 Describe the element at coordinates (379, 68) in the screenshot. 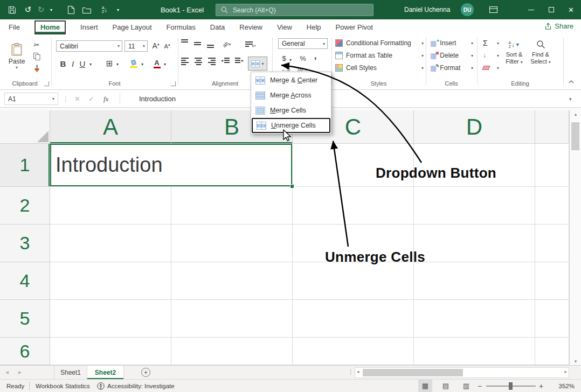

I see `cell-styles-button: Cell Styles ▾` at that location.